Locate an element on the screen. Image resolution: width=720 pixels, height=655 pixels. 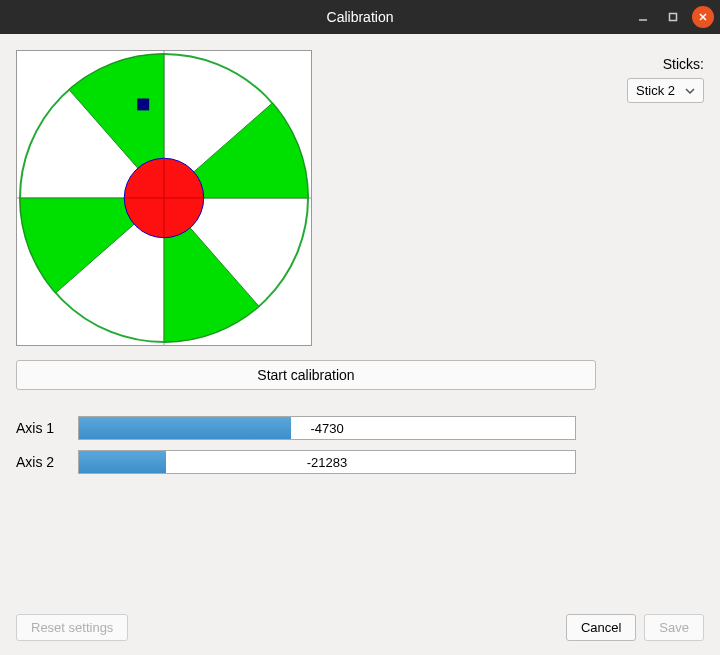
axis-row: Axis 2 -21283 is located at coordinates (360, 462).